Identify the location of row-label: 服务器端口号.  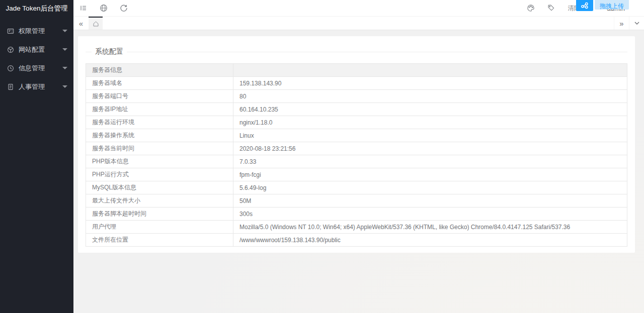
(160, 96).